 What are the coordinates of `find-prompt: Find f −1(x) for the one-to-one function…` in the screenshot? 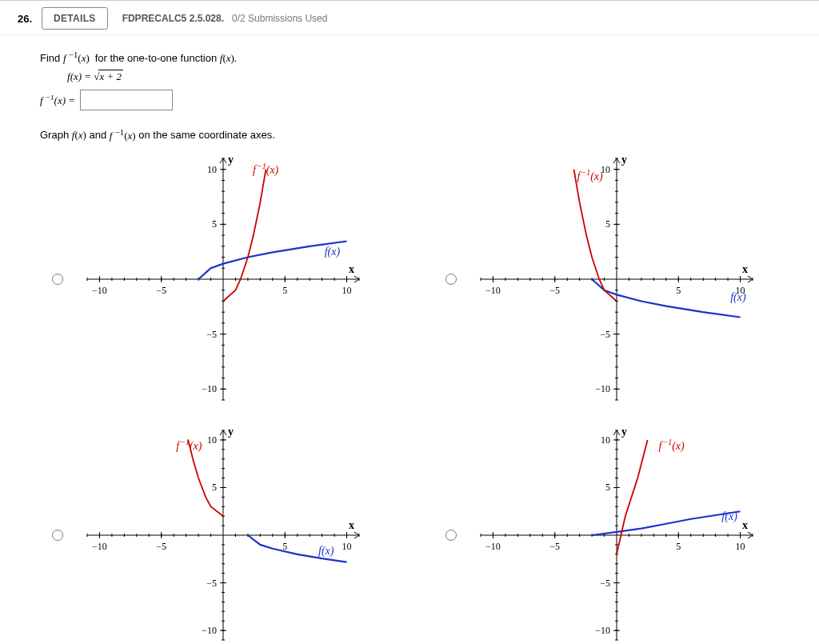 It's located at (425, 58).